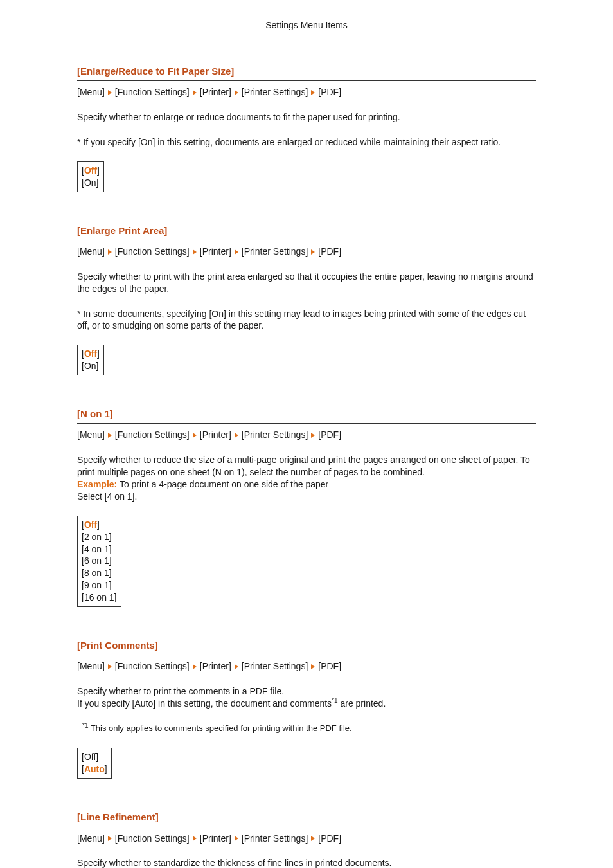 The height and width of the screenshot is (868, 613). I want to click on section-title: [N on 1], so click(306, 415).